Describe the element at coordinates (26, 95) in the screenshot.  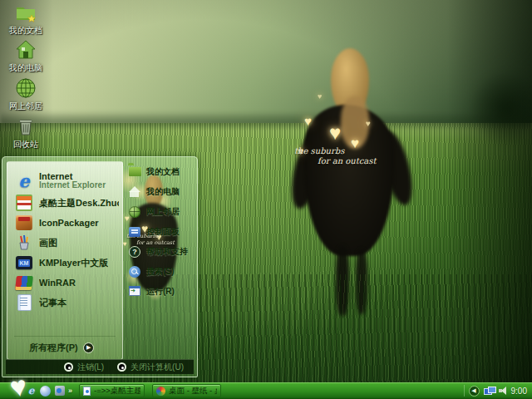
I see `desktop-icon-network-places: 网上邻居` at that location.